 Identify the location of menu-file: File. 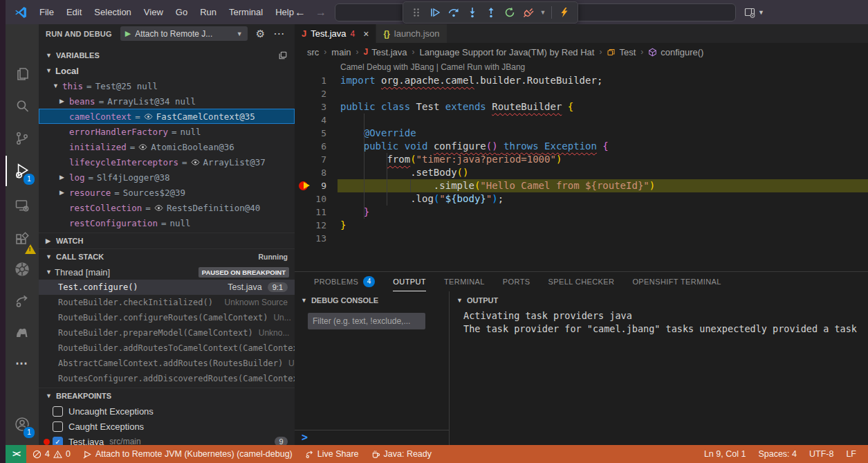
(47, 12).